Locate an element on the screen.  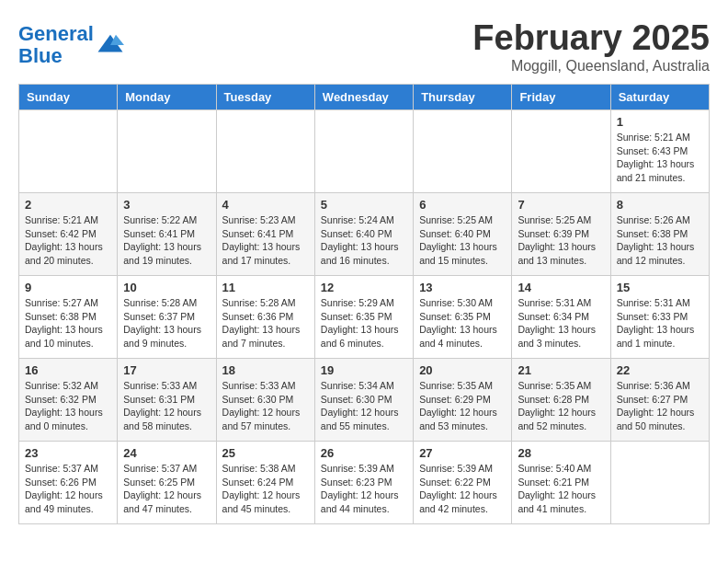
week-row-1: 1Sunrise: 5:21 AM Sunset: 6:43 PM Daylig… is located at coordinates (364, 152).